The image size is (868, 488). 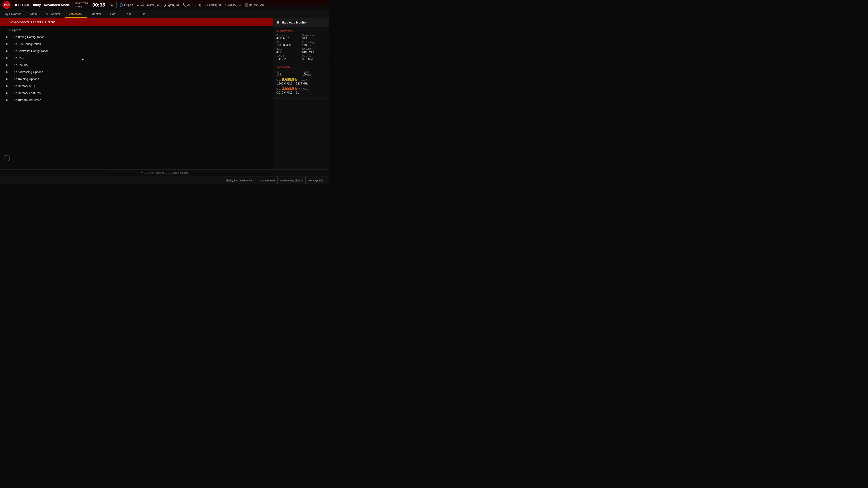 What do you see at coordinates (228, 181) in the screenshot?
I see `insert-key: Ins` at bounding box center [228, 181].